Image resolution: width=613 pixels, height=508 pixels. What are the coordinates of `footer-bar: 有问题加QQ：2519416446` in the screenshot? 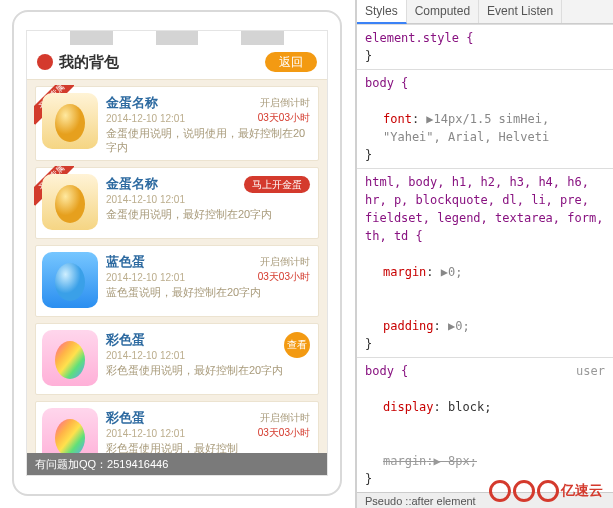 It's located at (177, 464).